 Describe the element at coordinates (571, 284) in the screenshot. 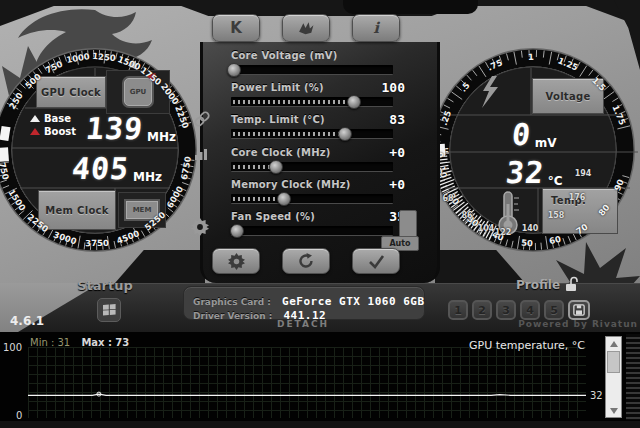

I see `lock-open-icon` at that location.